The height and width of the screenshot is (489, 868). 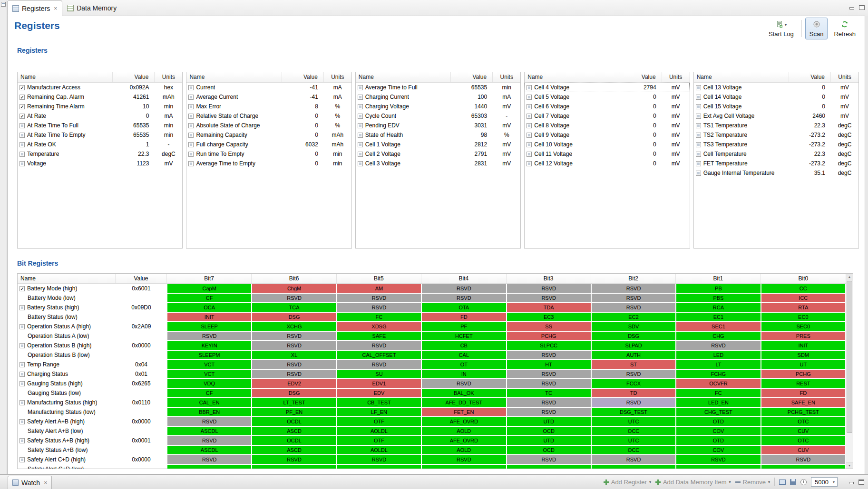 I want to click on bit-flag: FCCX, so click(x=634, y=384).